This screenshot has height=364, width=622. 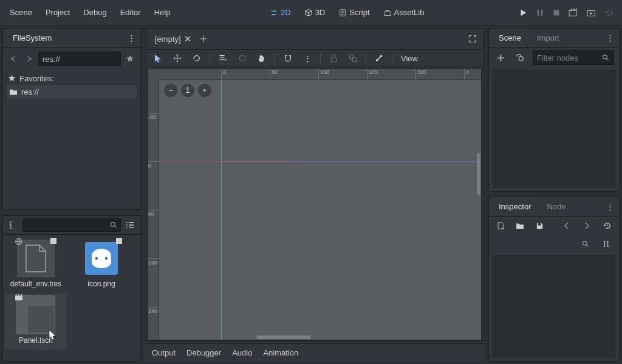 What do you see at coordinates (72, 225) in the screenshot?
I see `file-search-input` at bounding box center [72, 225].